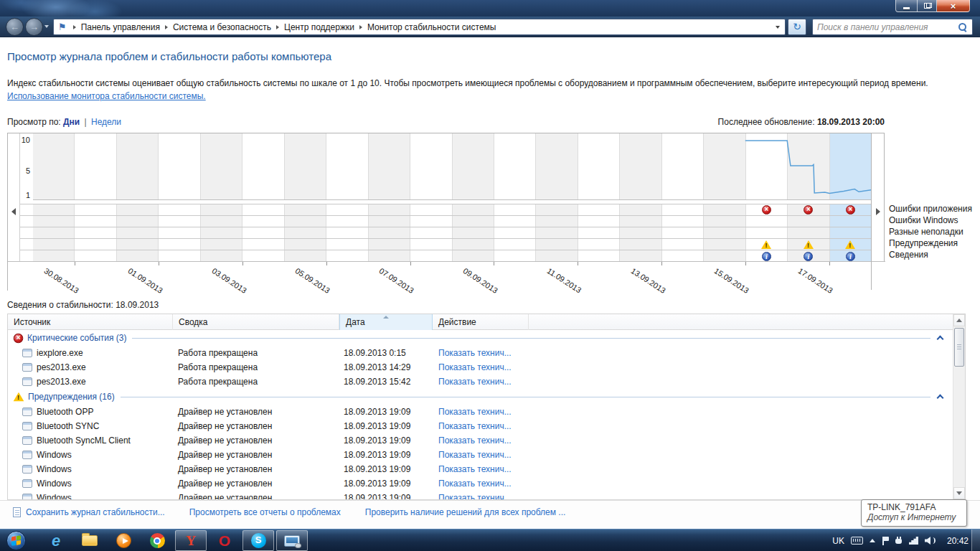 The width and height of the screenshot is (980, 551). I want to click on taskbar-button-remote-desktop, so click(292, 541).